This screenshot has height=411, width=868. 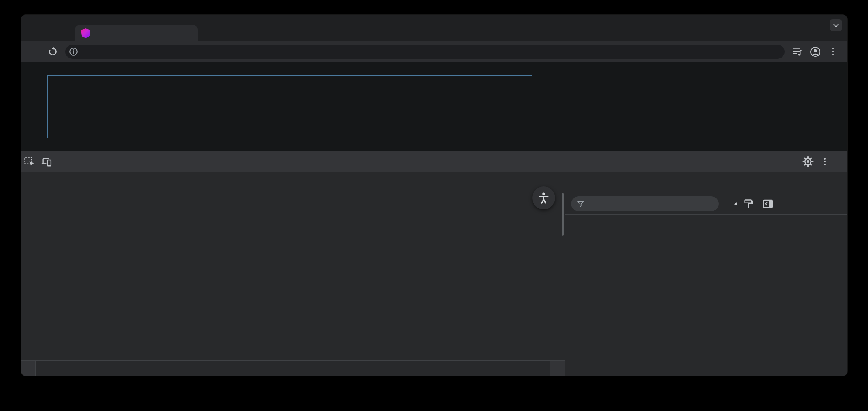 What do you see at coordinates (47, 162) in the screenshot?
I see `device-toolbar-button` at bounding box center [47, 162].